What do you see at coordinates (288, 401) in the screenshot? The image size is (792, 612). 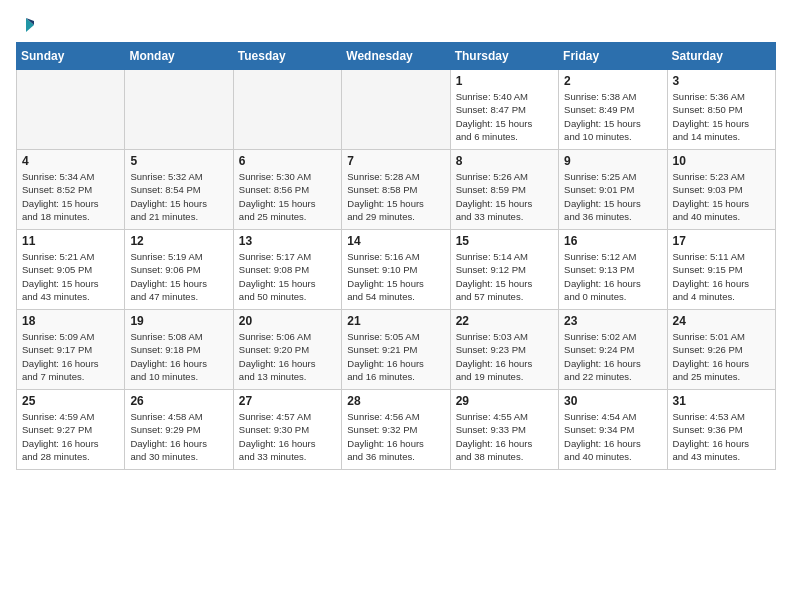 I see `day-number: 27` at bounding box center [288, 401].